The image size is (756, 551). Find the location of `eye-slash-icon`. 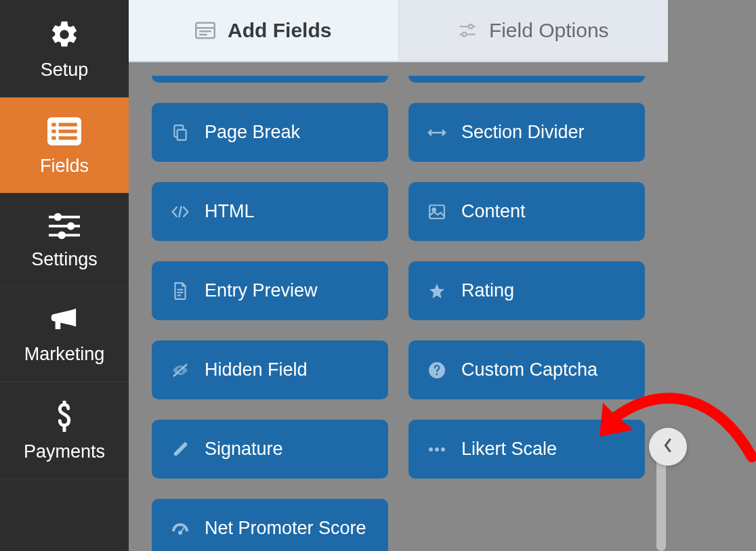

eye-slash-icon is located at coordinates (180, 370).